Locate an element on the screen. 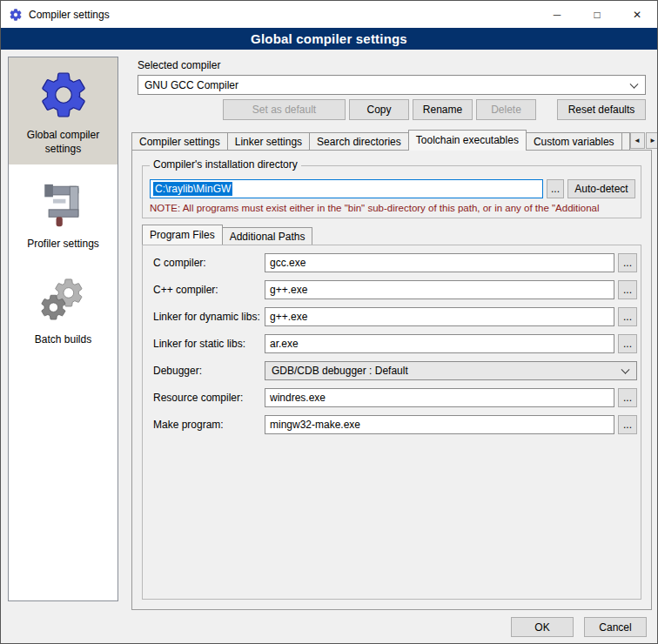 Image resolution: width=658 pixels, height=644 pixels. cancel-button: Cancel is located at coordinates (615, 627).